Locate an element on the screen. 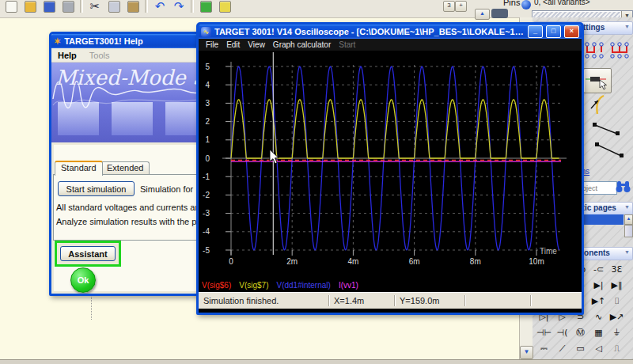 Image resolution: width=633 pixels, height=364 pixels. motor-icon: Ⓜ is located at coordinates (581, 332).